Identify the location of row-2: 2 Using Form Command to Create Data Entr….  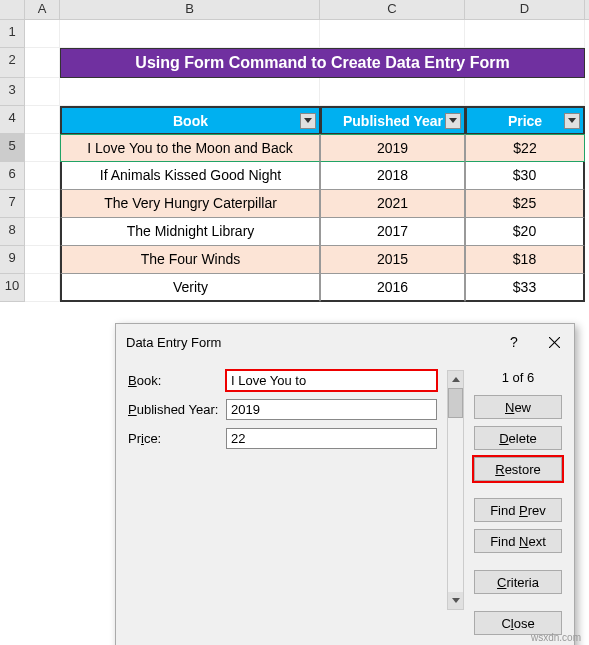
(294, 63).